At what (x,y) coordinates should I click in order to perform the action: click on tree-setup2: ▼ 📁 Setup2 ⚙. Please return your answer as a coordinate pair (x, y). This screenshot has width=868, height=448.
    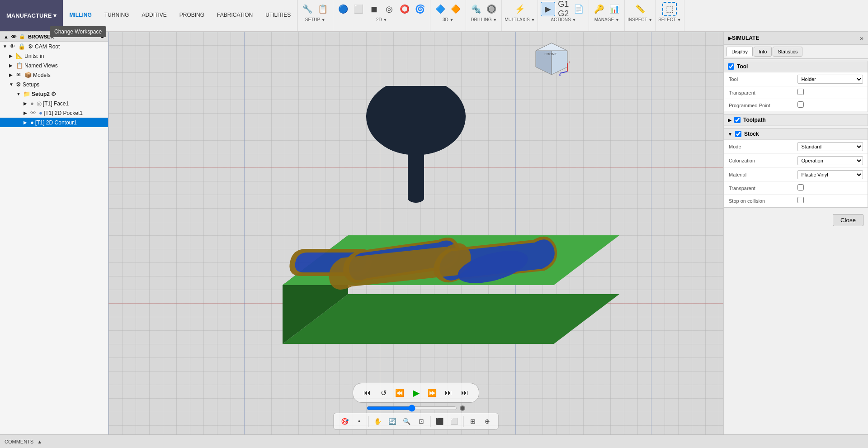
    Looking at the image, I should click on (54, 94).